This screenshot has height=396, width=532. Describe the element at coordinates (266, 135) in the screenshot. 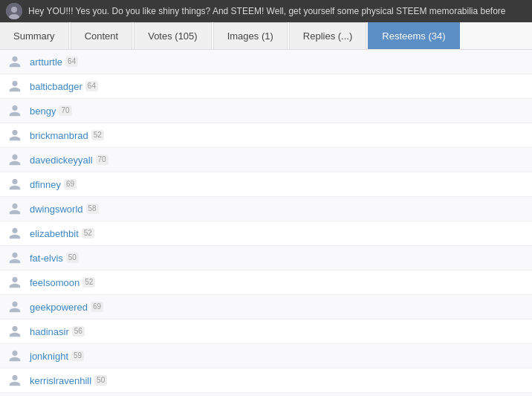

I see `table-row: brickmanbrad52` at that location.